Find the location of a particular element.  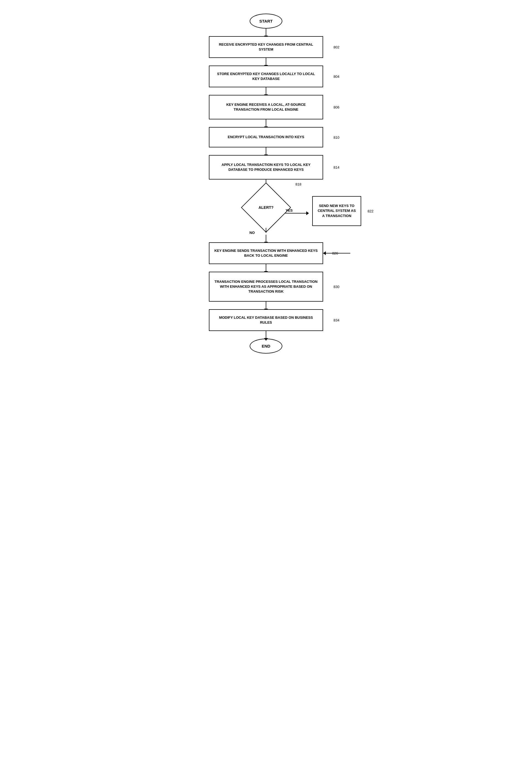

diamond-818-text: ALERT? is located at coordinates (266, 207).